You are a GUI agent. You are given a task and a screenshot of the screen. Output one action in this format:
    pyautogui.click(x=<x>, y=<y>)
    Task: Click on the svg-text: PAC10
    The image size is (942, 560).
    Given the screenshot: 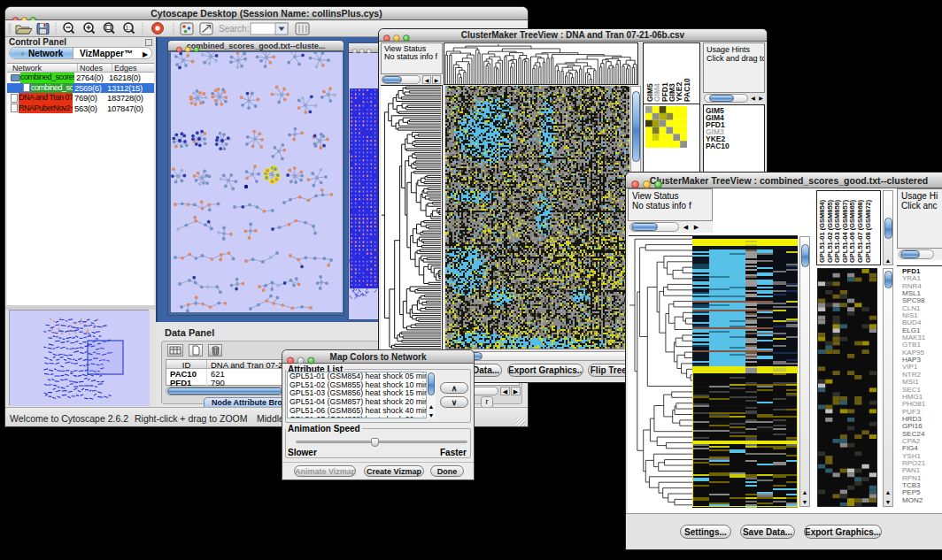 What is the action you would take?
    pyautogui.click(x=687, y=90)
    